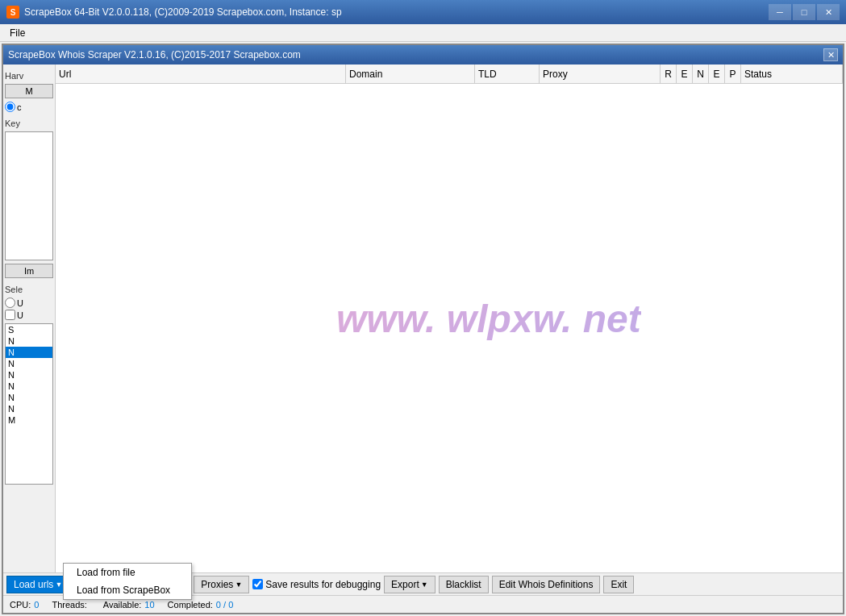  I want to click on edit-whois-button: Edit Whois Definitions, so click(547, 585).